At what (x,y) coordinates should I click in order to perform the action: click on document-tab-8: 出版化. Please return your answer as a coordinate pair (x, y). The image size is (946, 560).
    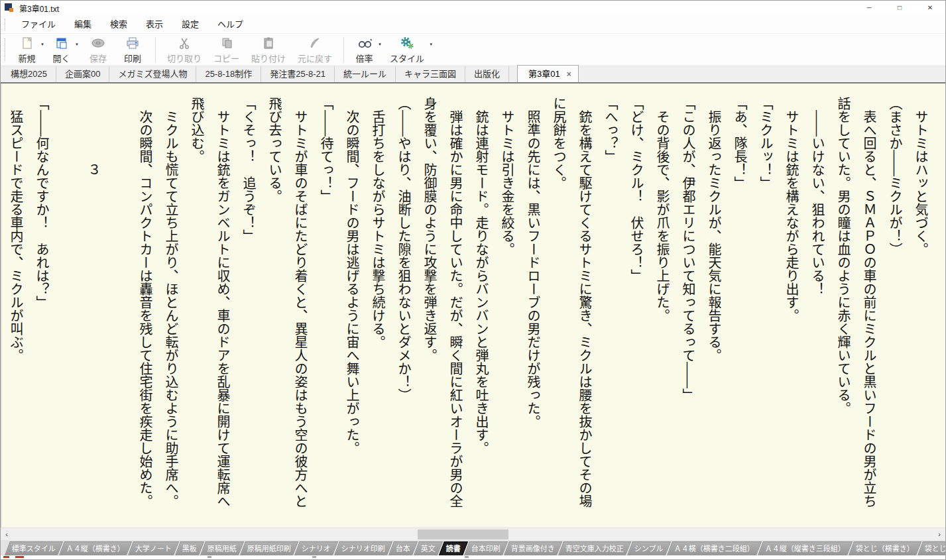
    Looking at the image, I should click on (487, 74).